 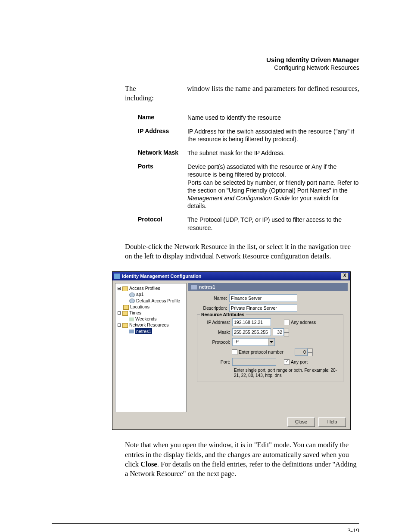 What do you see at coordinates (249, 118) in the screenshot?
I see `def-row: Name Name used to identify the resource` at bounding box center [249, 118].